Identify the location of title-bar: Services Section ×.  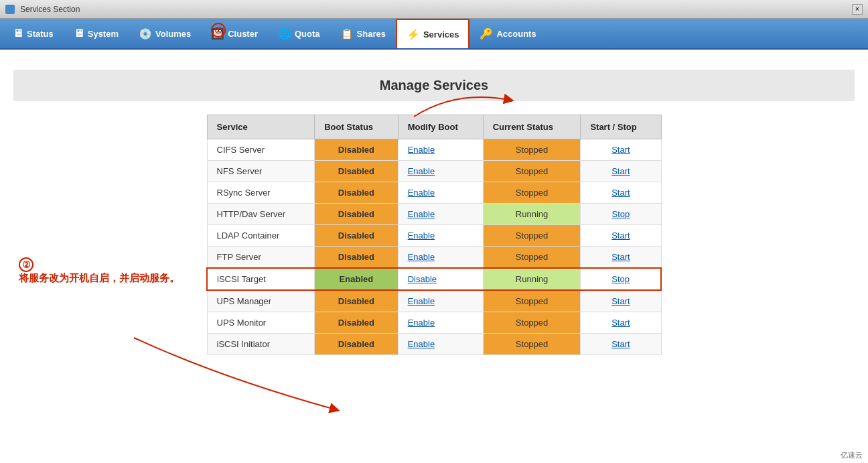
(434, 9).